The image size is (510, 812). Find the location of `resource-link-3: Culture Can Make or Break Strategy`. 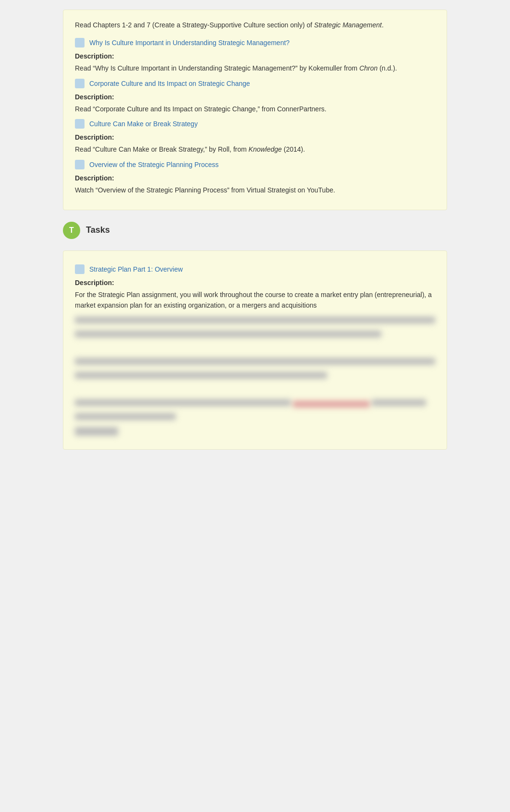

resource-link-3: Culture Can Make or Break Strategy is located at coordinates (144, 124).